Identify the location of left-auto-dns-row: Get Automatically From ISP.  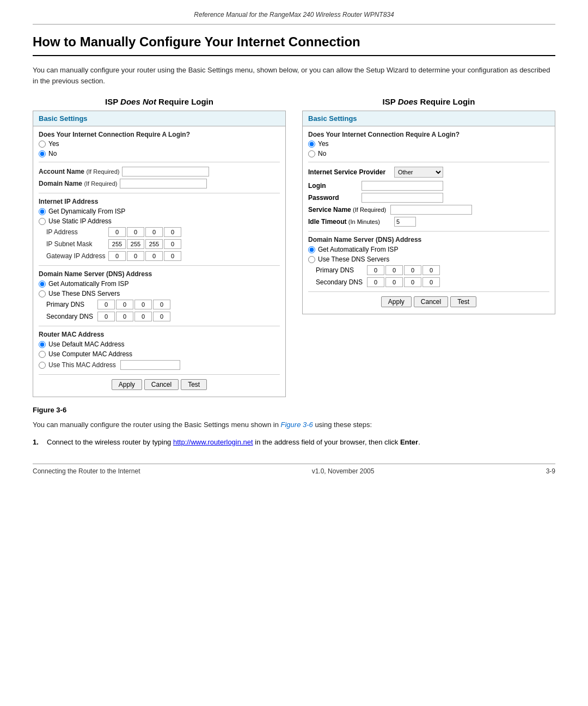
(159, 284).